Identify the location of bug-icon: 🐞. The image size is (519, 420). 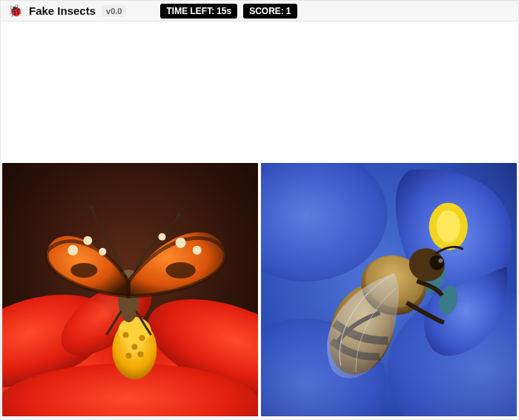
(16, 11).